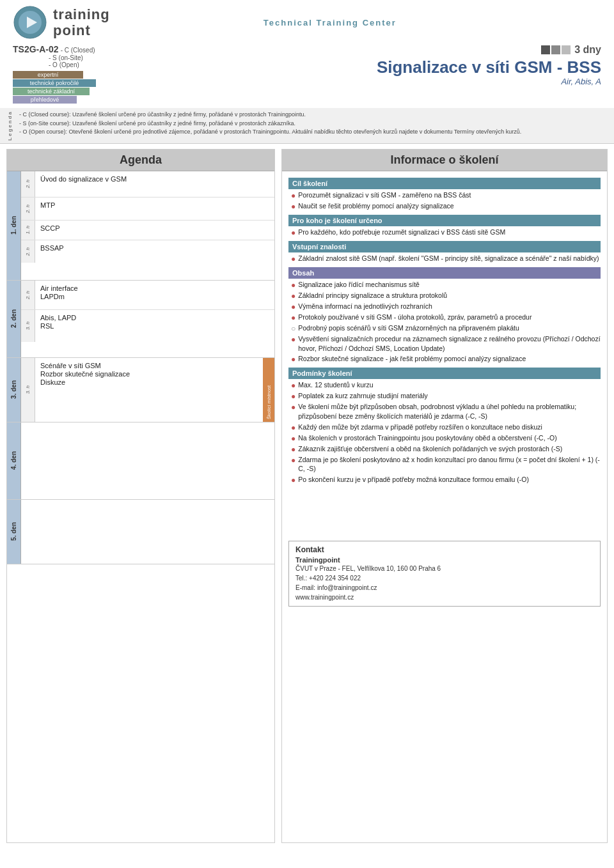 The height and width of the screenshot is (868, 614). I want to click on obsah-text-1: Signalizace jako řídící mechanismus sítě, so click(359, 285).